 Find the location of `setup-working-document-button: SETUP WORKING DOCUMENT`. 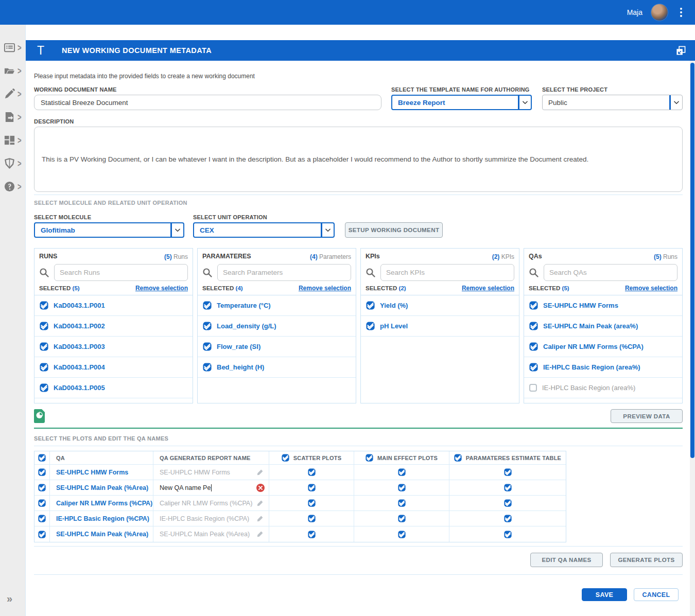

setup-working-document-button: SETUP WORKING DOCUMENT is located at coordinates (394, 230).